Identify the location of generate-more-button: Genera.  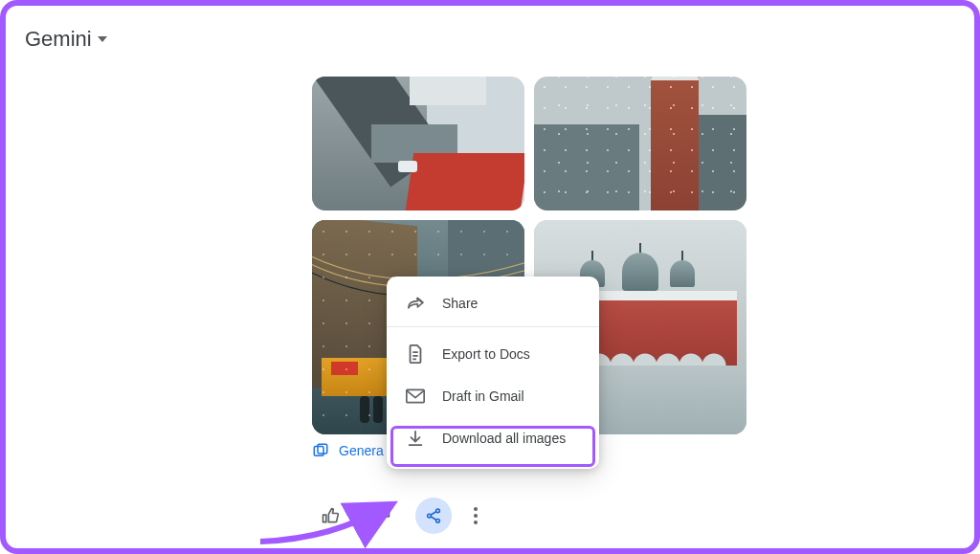
(348, 451).